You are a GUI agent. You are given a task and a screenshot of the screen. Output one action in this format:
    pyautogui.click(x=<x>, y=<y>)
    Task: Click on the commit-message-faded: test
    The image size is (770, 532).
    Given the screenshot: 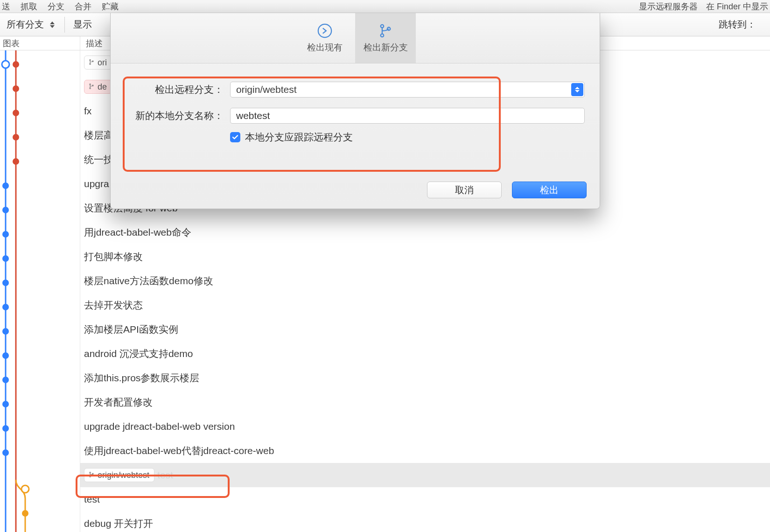 What is the action you would take?
    pyautogui.click(x=165, y=475)
    